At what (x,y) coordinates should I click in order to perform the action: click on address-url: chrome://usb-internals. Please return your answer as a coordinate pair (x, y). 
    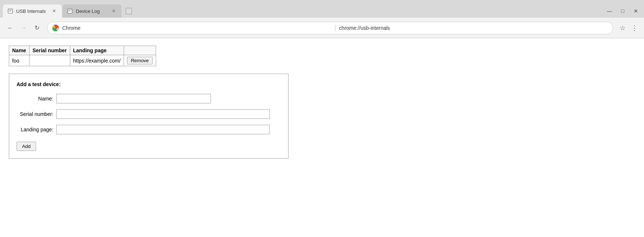
    Looking at the image, I should click on (474, 28).